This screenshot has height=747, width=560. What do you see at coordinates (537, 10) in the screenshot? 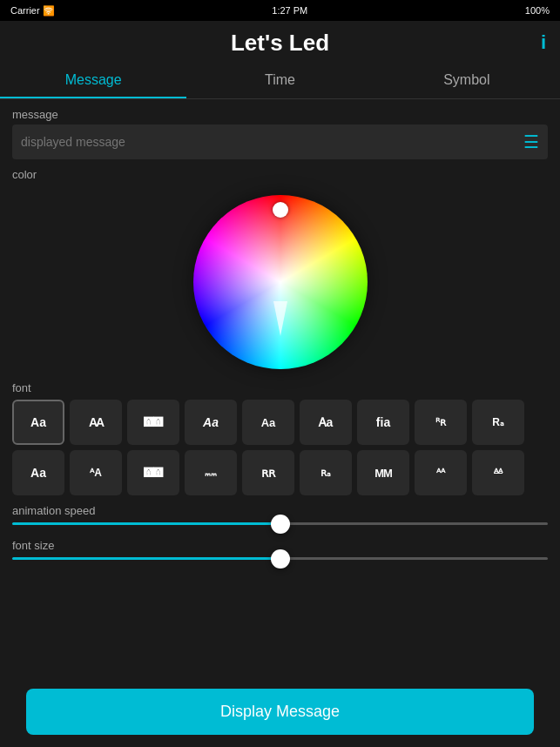
I see `status-battery: 100%` at bounding box center [537, 10].